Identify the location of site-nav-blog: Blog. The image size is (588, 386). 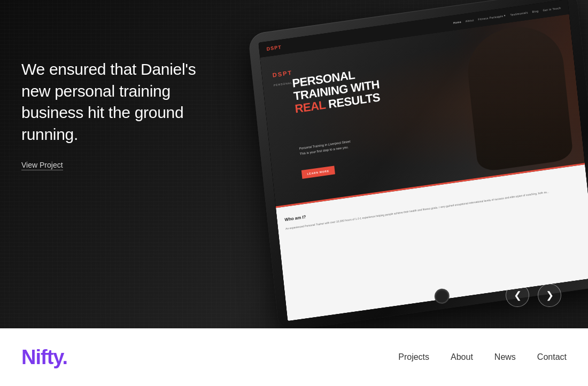
(536, 11).